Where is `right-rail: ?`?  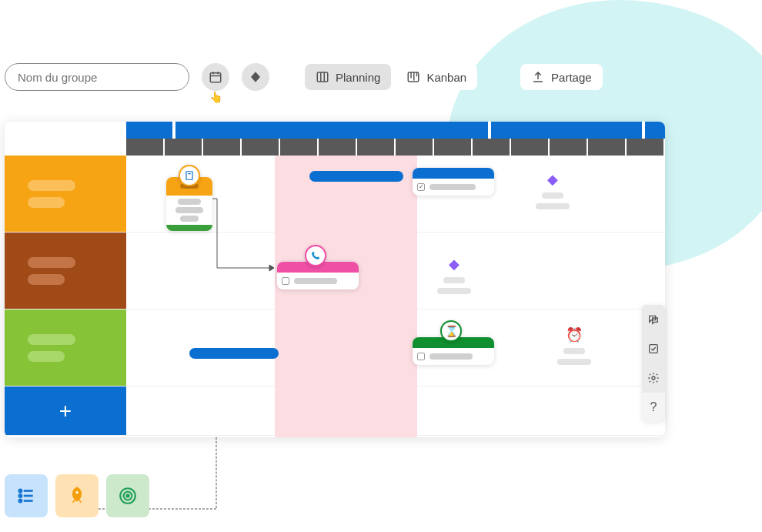
right-rail: ? is located at coordinates (653, 363).